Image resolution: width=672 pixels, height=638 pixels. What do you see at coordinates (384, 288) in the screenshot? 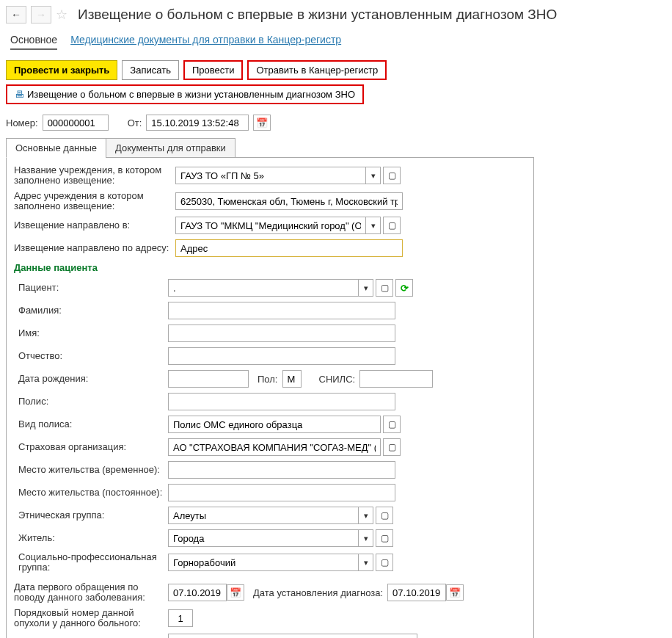
I see `patient-open-button: ▢` at bounding box center [384, 288].